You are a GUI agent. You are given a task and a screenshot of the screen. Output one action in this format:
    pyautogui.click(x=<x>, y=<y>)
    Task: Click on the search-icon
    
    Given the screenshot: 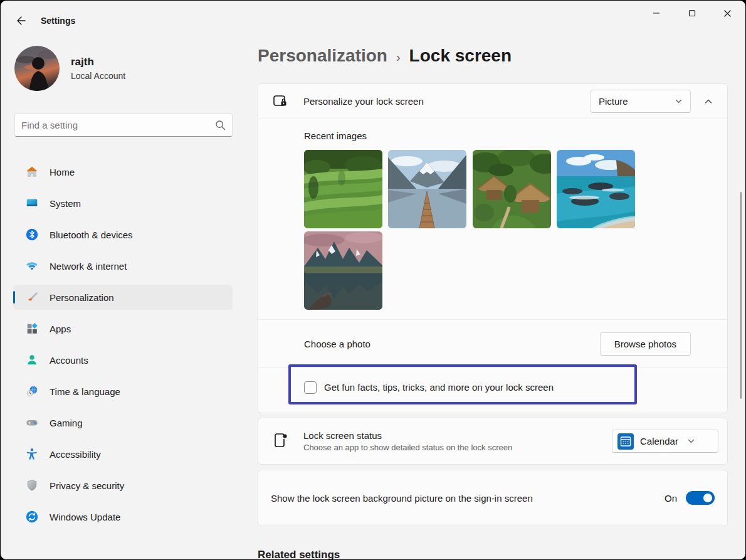 What is the action you would take?
    pyautogui.click(x=221, y=125)
    